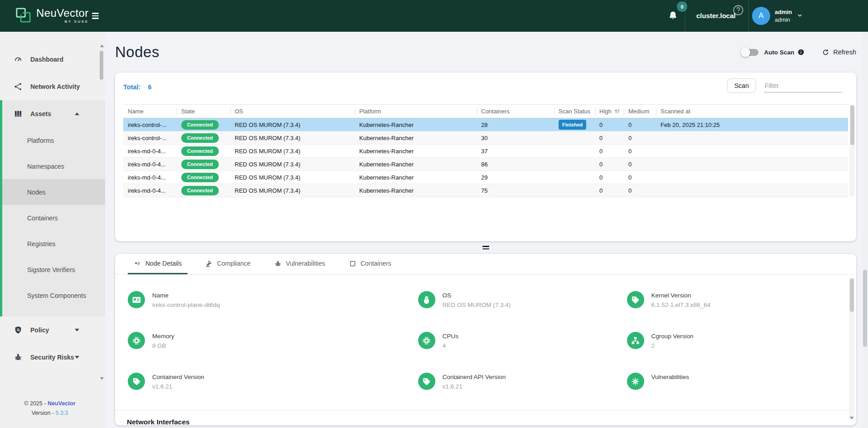  What do you see at coordinates (574, 138) in the screenshot?
I see `cell-scan_status` at bounding box center [574, 138].